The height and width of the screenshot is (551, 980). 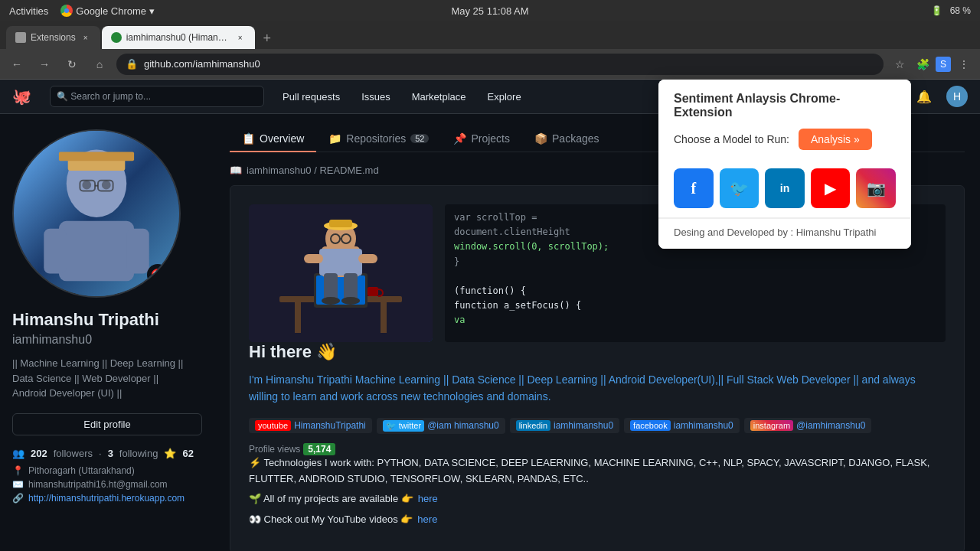 I want to click on url-text: github.com/iamhimanshu0, so click(x=202, y=64).